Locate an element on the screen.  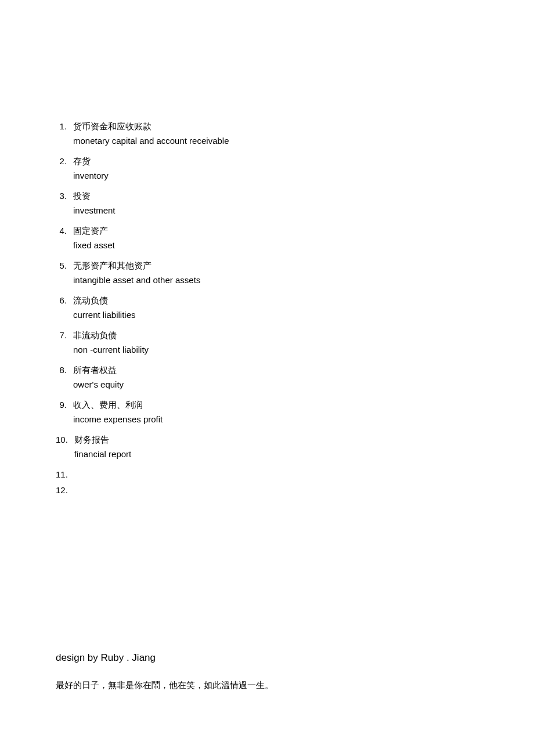
chinese-term: 存货 is located at coordinates (276, 161).